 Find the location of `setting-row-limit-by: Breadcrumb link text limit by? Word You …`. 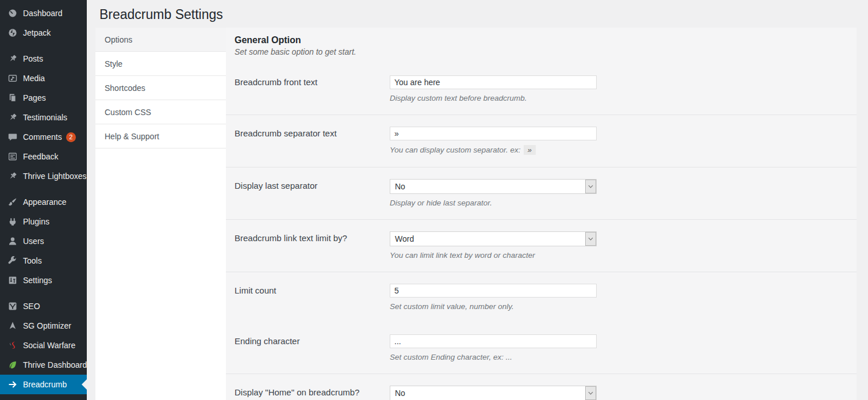

setting-row-limit-by: Breadcrumb link text limit by? Word You … is located at coordinates (541, 246).